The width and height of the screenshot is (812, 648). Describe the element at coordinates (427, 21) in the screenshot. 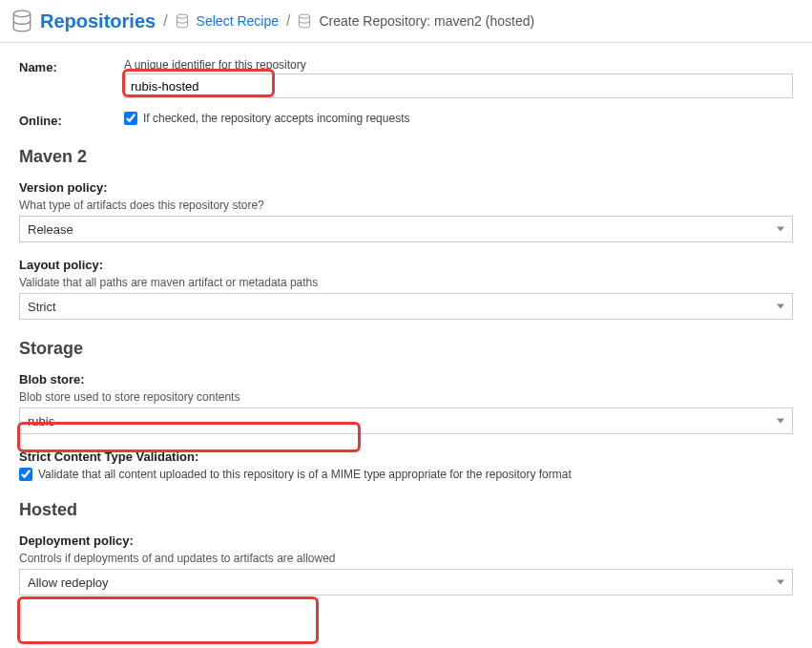

I see `breadcrumb-current: Create Repository: maven2 (hosted)` at that location.